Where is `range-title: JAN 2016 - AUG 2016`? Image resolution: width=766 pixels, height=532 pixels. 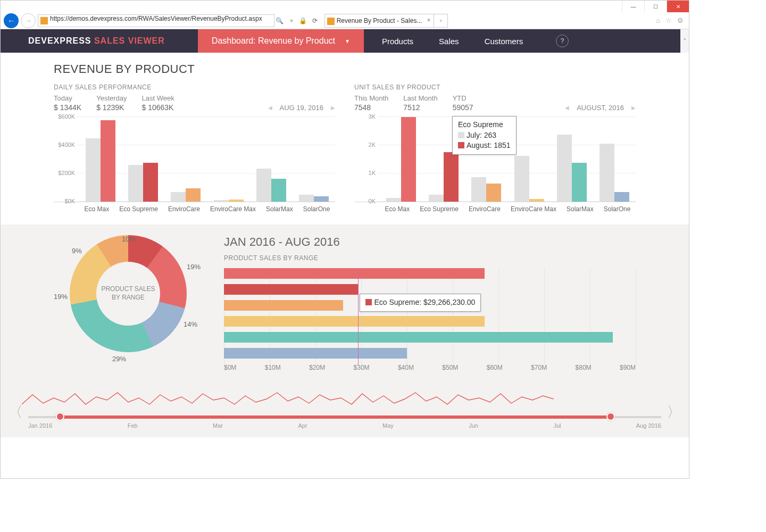 range-title: JAN 2016 - AUG 2016 is located at coordinates (430, 242).